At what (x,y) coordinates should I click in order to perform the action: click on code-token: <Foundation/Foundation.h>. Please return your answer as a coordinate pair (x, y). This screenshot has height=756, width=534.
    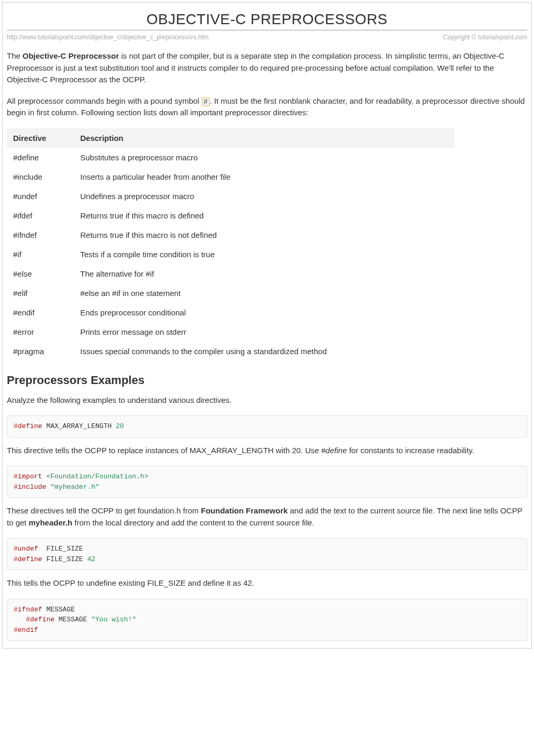
    Looking at the image, I should click on (97, 477).